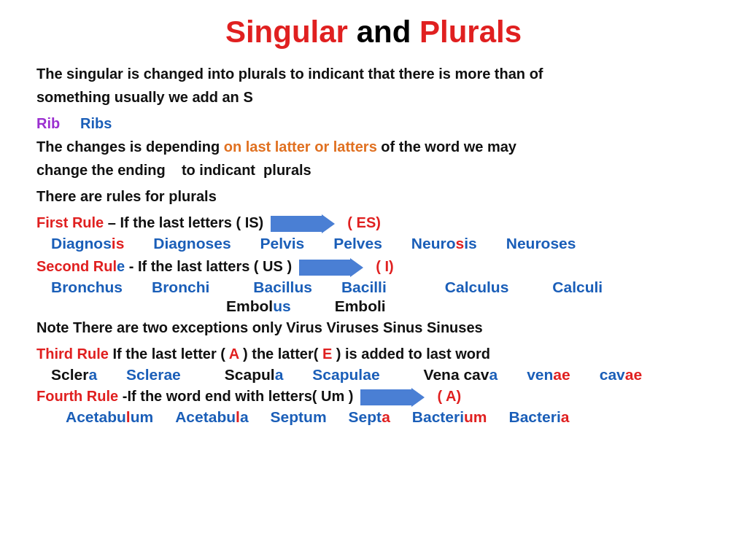 The image size is (747, 560). I want to click on ribs-word: Ribs, so click(96, 123).